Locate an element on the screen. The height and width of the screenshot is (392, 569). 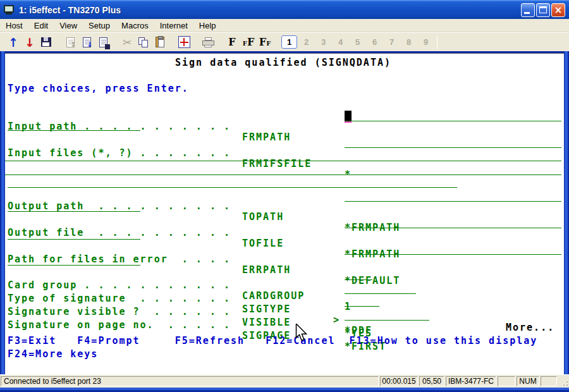
more-indicator: More... is located at coordinates (530, 328).